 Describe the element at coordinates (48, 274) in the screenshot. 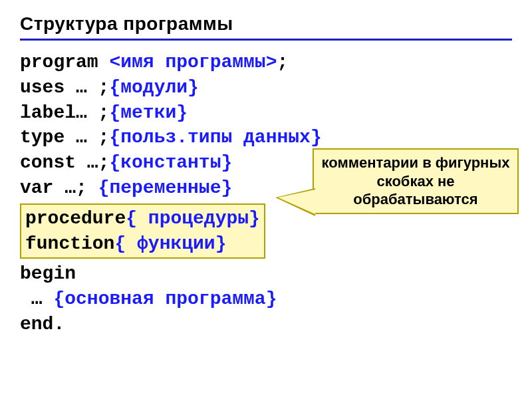

I see `kw-begin: begin` at that location.